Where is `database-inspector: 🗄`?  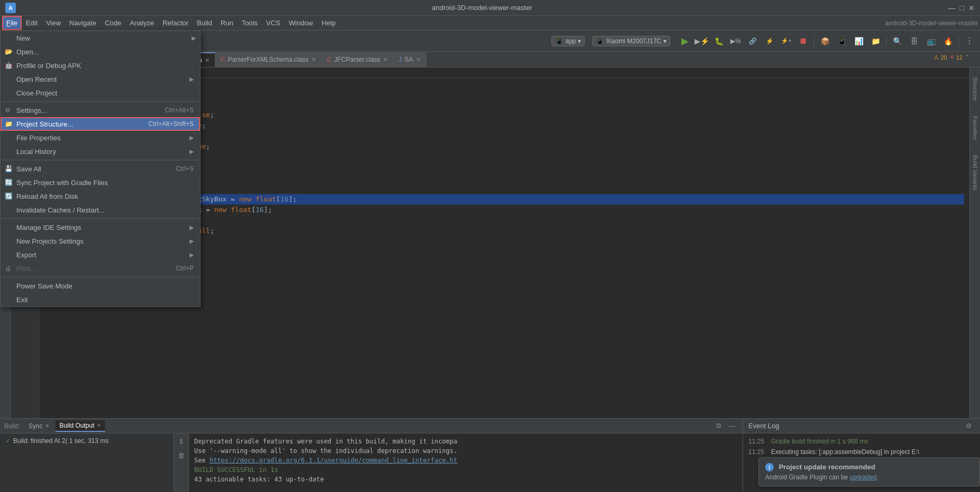
database-inspector: 🗄 is located at coordinates (914, 41).